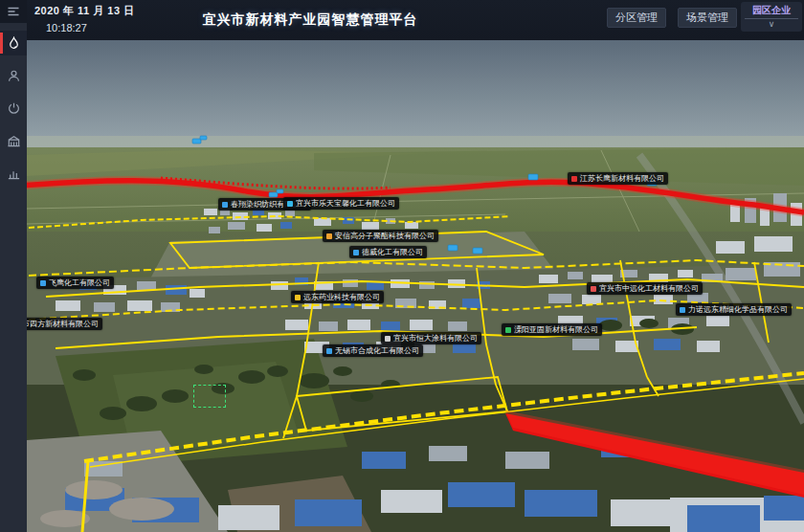 Image resolution: width=804 pixels, height=532 pixels. Describe the element at coordinates (738, 310) in the screenshot. I see `company-label-text: 力诺远东精细化学品有限公司` at that location.